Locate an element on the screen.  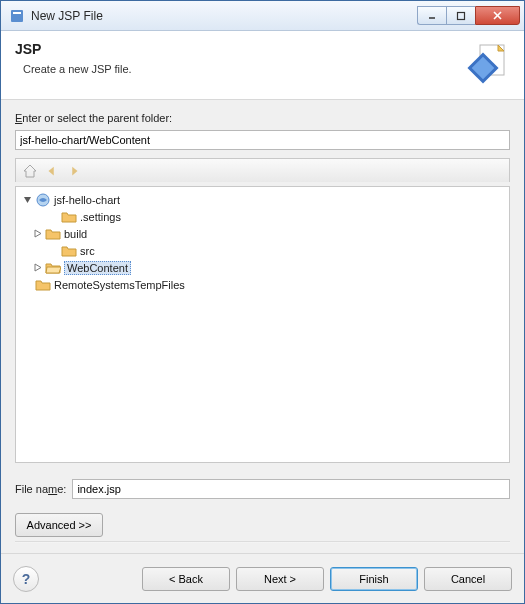
parent-folder-input is located at coordinates (262, 140).